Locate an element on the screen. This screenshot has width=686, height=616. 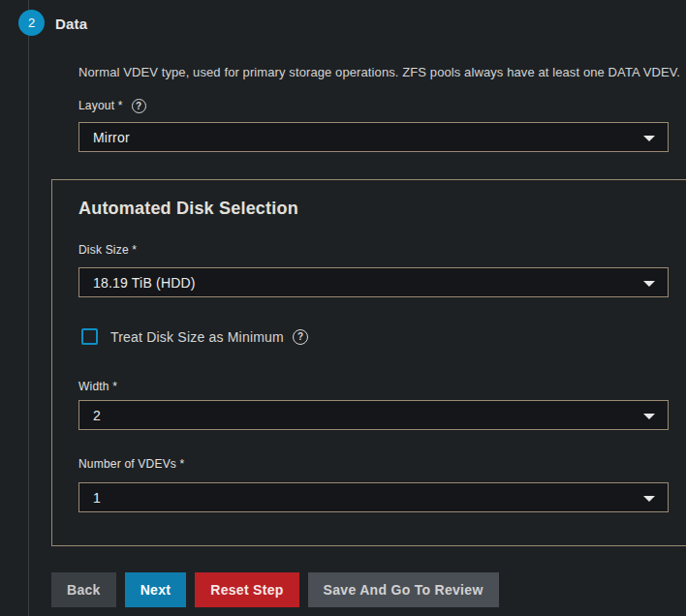
number-of-vdevs-field-label: Number of VDEVs * is located at coordinates (132, 464).